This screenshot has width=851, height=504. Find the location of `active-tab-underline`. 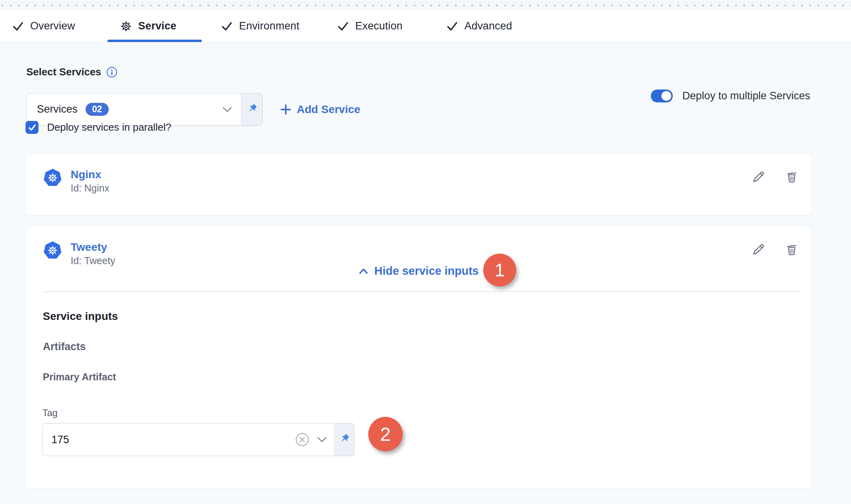

active-tab-underline is located at coordinates (155, 41).